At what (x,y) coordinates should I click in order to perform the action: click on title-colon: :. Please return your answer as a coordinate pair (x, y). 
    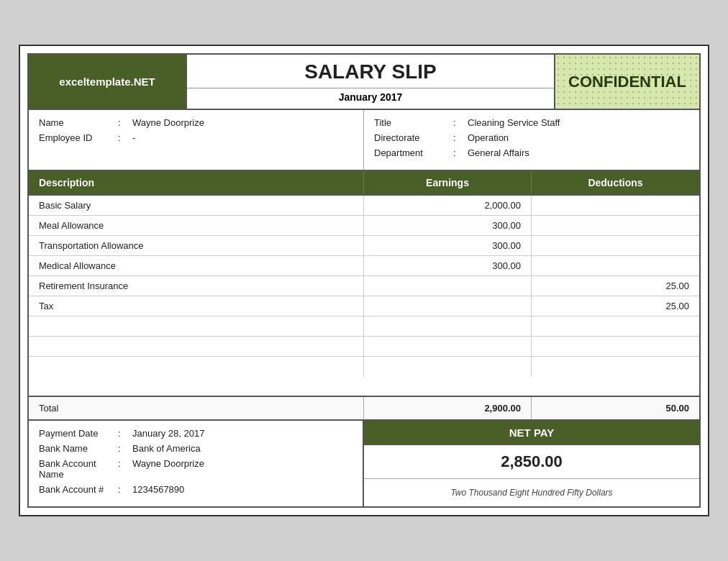
    Looking at the image, I should click on (460, 122).